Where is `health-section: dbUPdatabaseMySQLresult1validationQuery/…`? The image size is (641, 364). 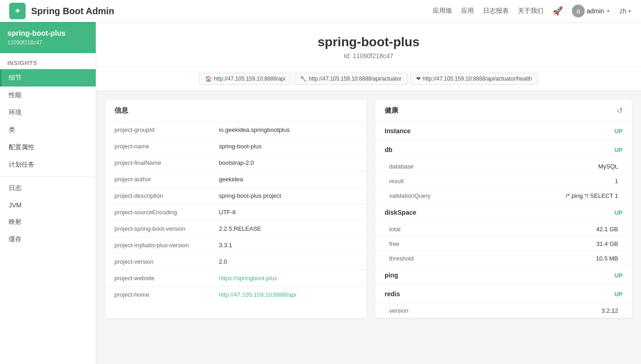
health-section: dbUPdatabaseMySQLresult1validationQuery/… is located at coordinates (504, 172).